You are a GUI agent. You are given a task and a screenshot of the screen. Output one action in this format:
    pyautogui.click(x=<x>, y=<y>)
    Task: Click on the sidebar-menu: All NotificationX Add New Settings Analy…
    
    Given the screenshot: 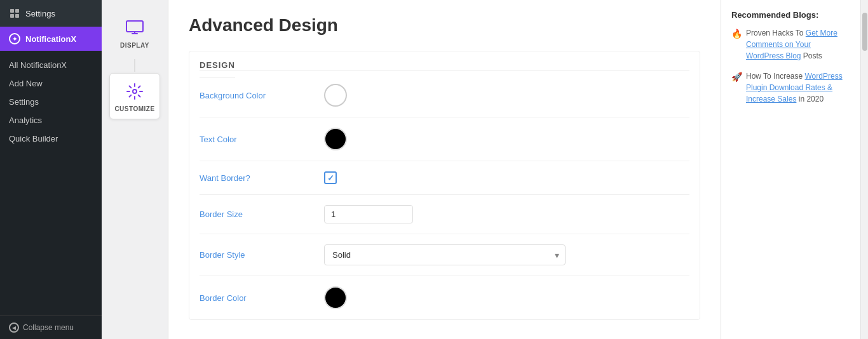 What is the action you would take?
    pyautogui.click(x=51, y=183)
    